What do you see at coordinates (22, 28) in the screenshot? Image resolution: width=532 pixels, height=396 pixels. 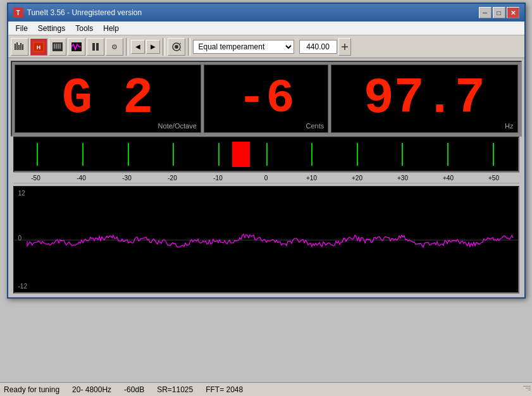 I see `menu-file: File` at bounding box center [22, 28].